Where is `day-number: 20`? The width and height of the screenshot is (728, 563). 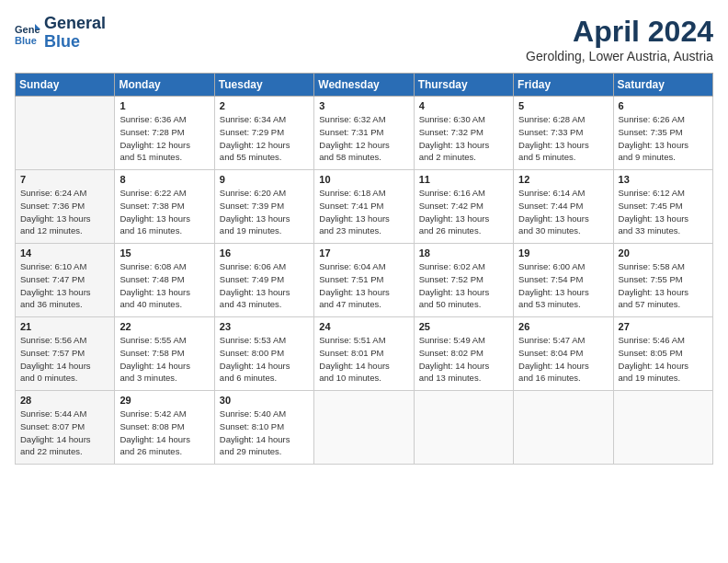
day-number: 20 is located at coordinates (664, 253).